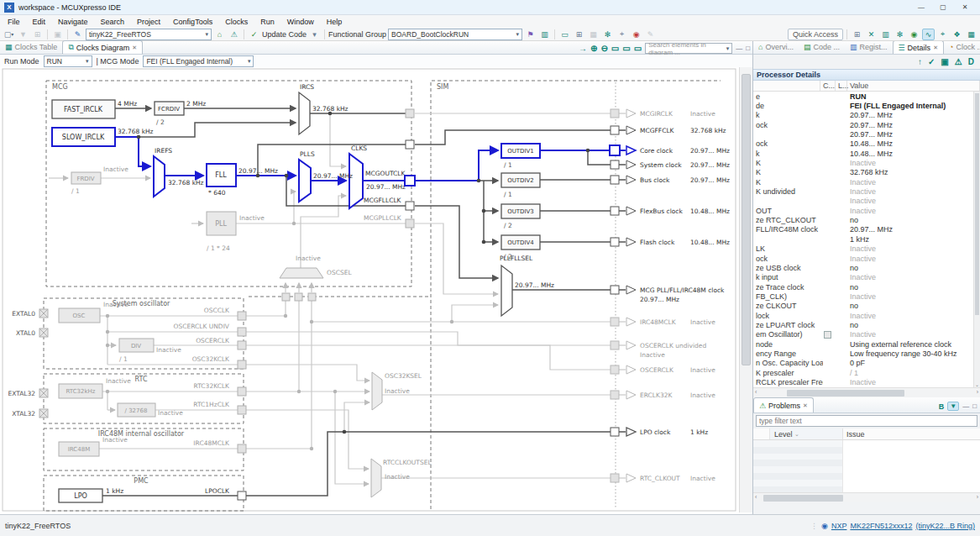 The image size is (980, 536). What do you see at coordinates (867, 134) in the screenshot?
I see `table-row: 20.97... MHz` at bounding box center [867, 134].